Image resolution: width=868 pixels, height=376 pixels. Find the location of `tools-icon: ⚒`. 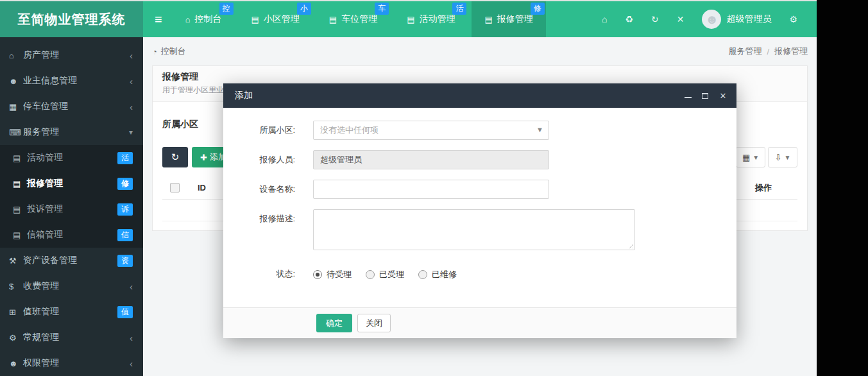

tools-icon: ⚒ is located at coordinates (16, 261).